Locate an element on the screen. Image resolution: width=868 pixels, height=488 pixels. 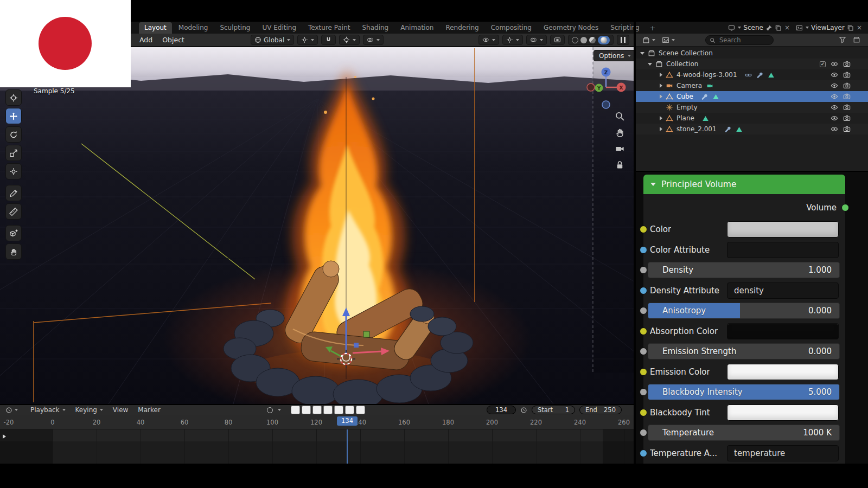
density-attribute-input: density is located at coordinates (783, 291).